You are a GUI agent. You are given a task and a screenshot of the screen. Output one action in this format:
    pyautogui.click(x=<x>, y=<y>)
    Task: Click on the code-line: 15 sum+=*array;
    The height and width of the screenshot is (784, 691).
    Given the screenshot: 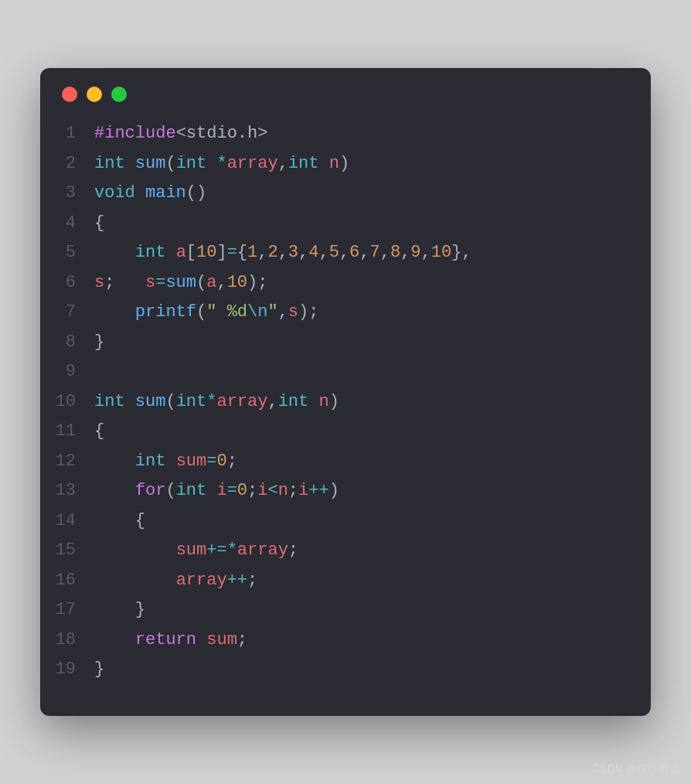 What is the action you would take?
    pyautogui.click(x=338, y=551)
    